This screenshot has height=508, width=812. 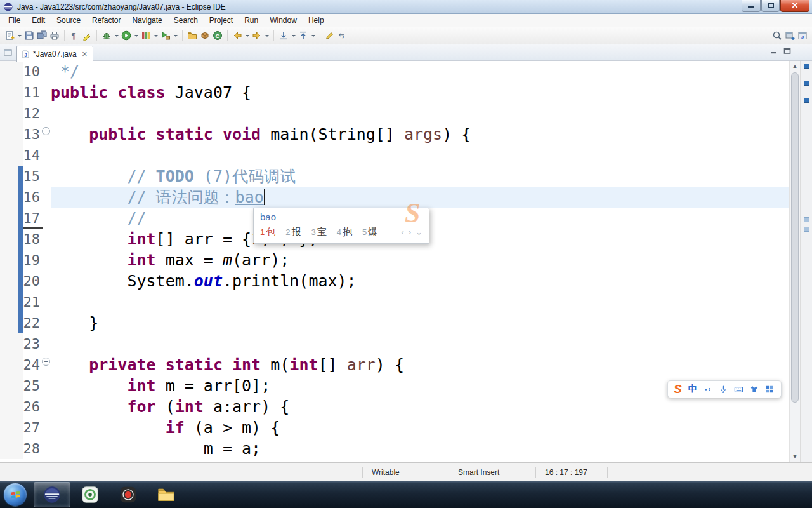 I want to click on code-line: m = a;, so click(x=431, y=448).